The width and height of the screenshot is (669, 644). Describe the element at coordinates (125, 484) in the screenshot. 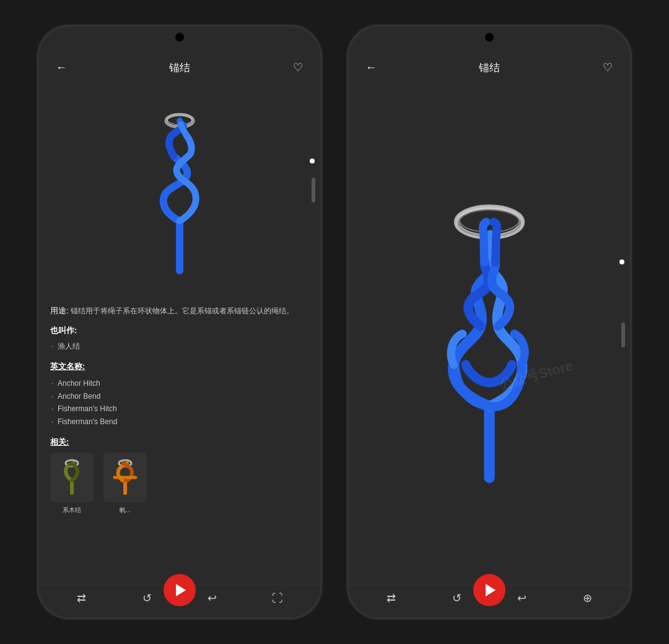

I see `related-knot-2: 帆...` at that location.